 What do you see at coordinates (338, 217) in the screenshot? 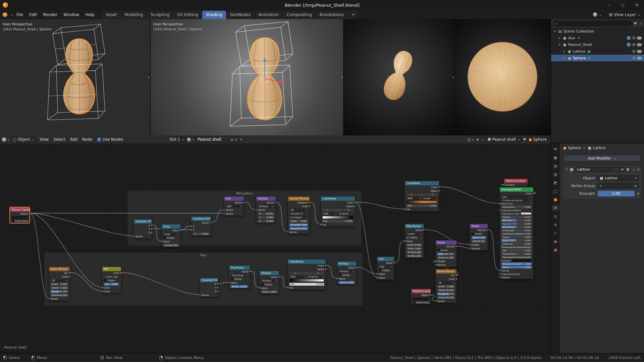
I see `colorramp-gradient` at bounding box center [338, 217].